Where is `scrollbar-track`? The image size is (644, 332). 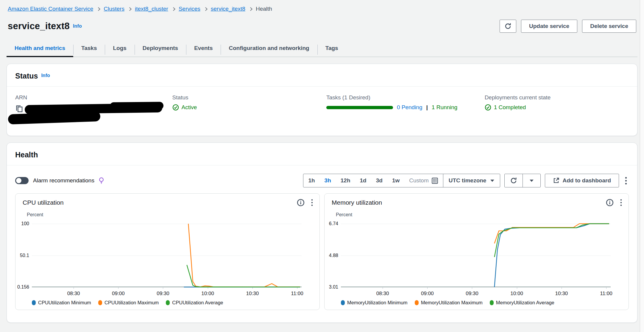
scrollbar-track is located at coordinates (642, 166).